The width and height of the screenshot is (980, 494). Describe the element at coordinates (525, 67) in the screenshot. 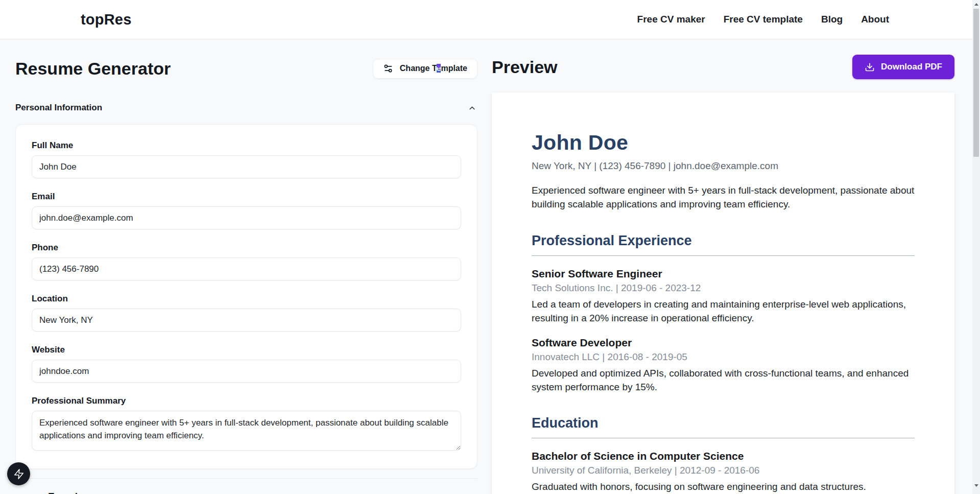

I see `preview-title: Preview` at that location.